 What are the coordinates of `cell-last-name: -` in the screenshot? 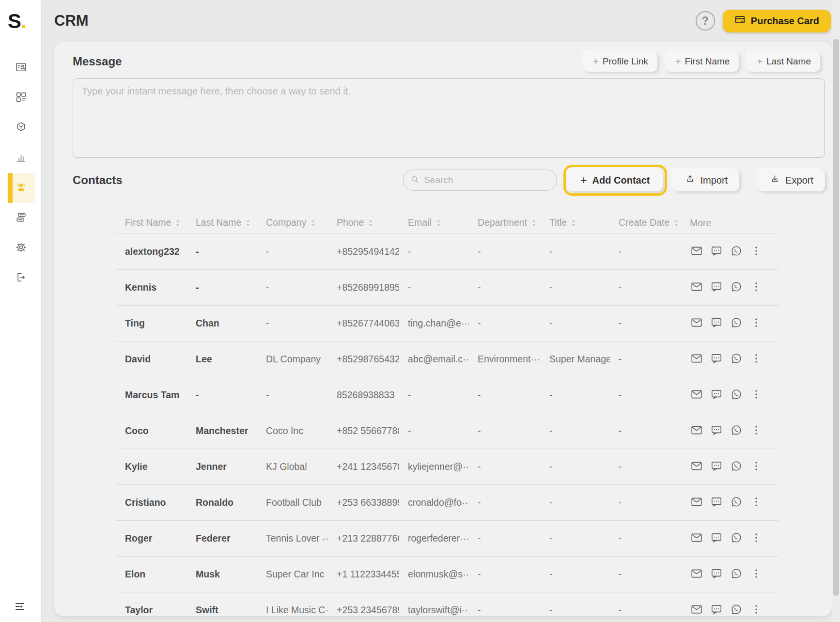 It's located at (222, 395).